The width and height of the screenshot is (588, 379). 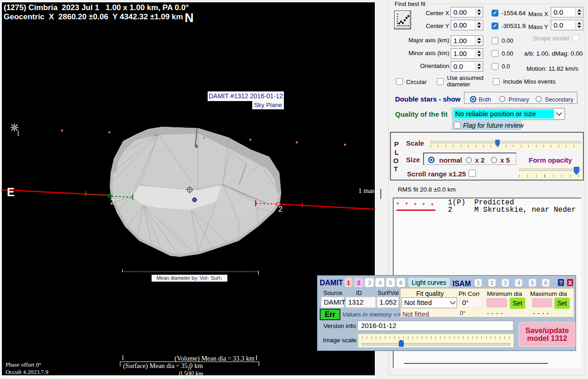 I want to click on svg-text: 1, so click(x=18, y=133).